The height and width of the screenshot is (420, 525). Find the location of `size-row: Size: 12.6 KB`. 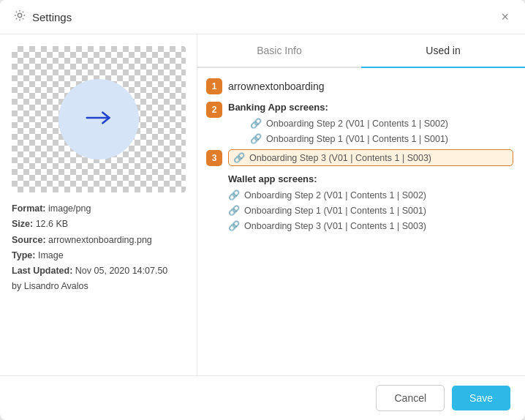

size-row: Size: 12.6 KB is located at coordinates (98, 224).